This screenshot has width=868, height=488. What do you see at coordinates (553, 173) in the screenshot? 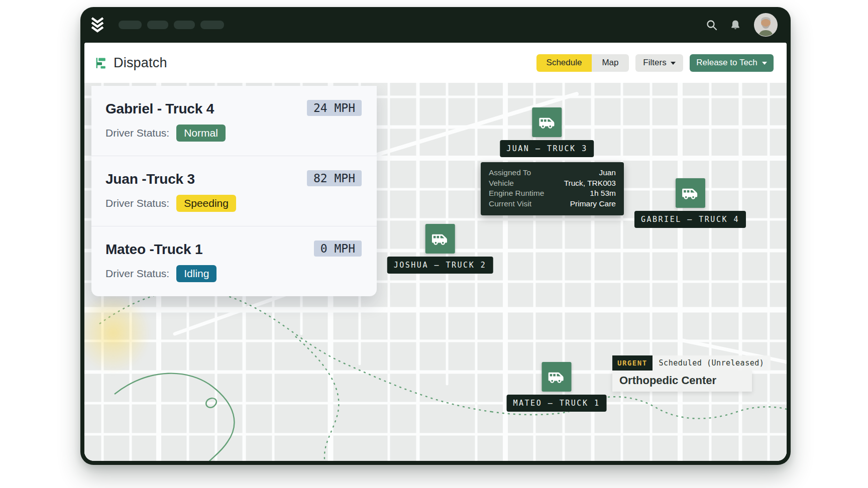
I see `tooltip-row: Assigned To Juan` at bounding box center [553, 173].